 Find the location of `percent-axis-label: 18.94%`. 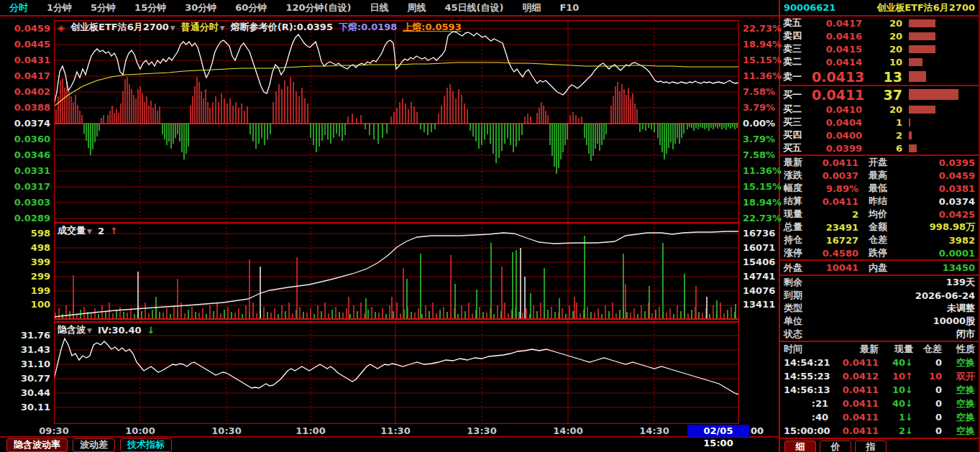

percent-axis-label: 18.94% is located at coordinates (762, 45).